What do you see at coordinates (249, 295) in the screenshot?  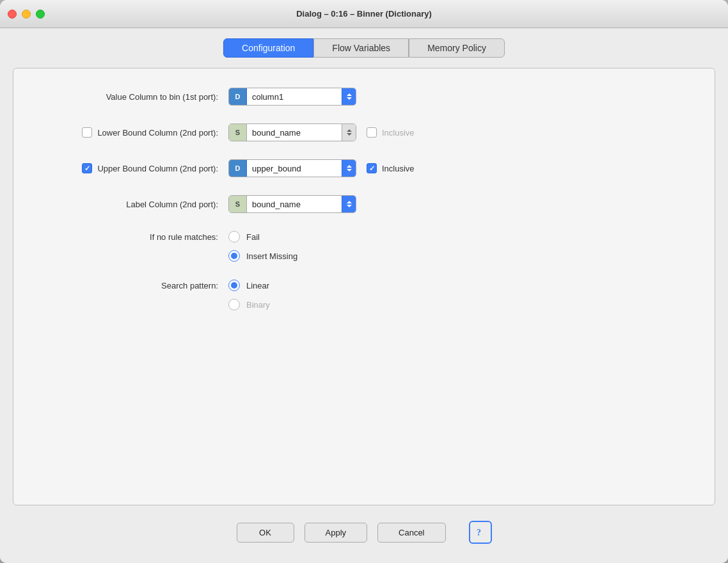 I see `search-pattern-radio-group: Linear Binary` at bounding box center [249, 295].